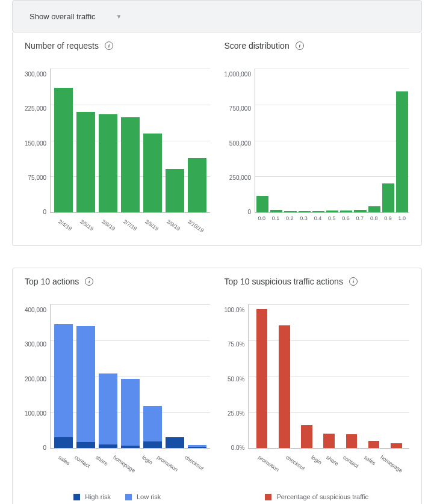 The width and height of the screenshot is (434, 504). Describe the element at coordinates (360, 218) in the screenshot. I see `x-tick-label: 0.7` at that location.